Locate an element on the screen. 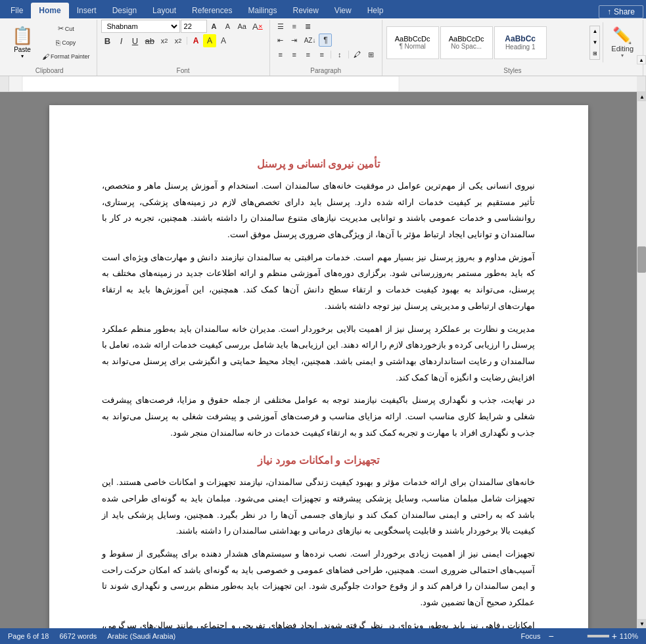  paste-button: 📋 Paste ▾ is located at coordinates (22, 43).